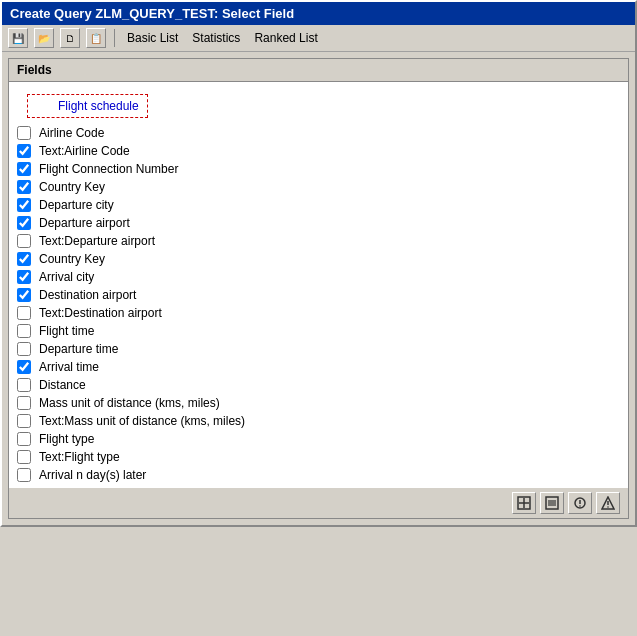 Image resolution: width=637 pixels, height=636 pixels. I want to click on field-label-flight_time: Flight time, so click(66, 331).